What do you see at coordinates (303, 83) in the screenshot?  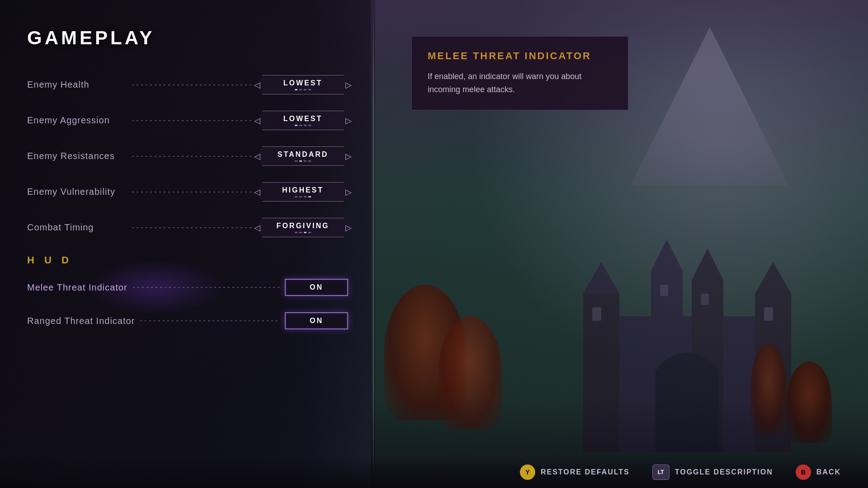 I see `value-text-enemy-health: LOWEST` at bounding box center [303, 83].